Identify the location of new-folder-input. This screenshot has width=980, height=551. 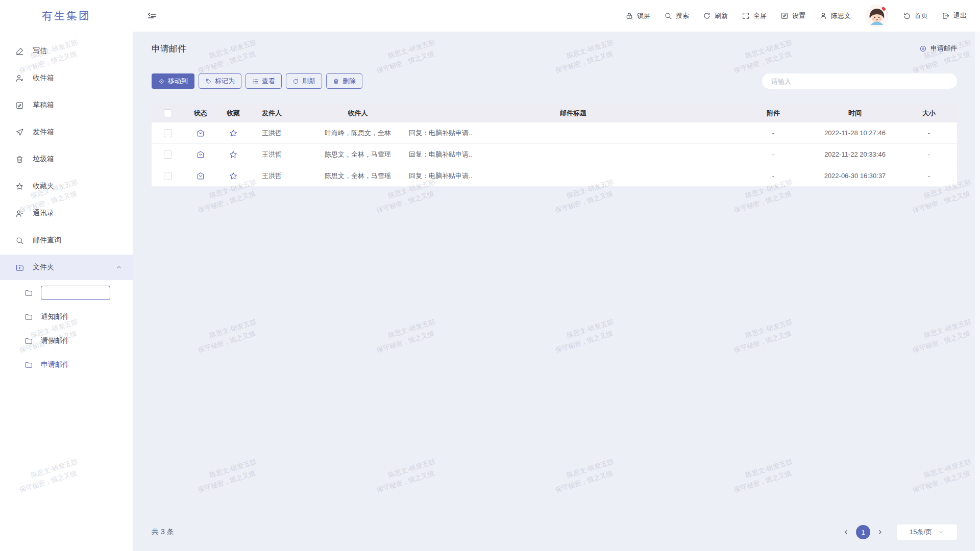
(76, 293).